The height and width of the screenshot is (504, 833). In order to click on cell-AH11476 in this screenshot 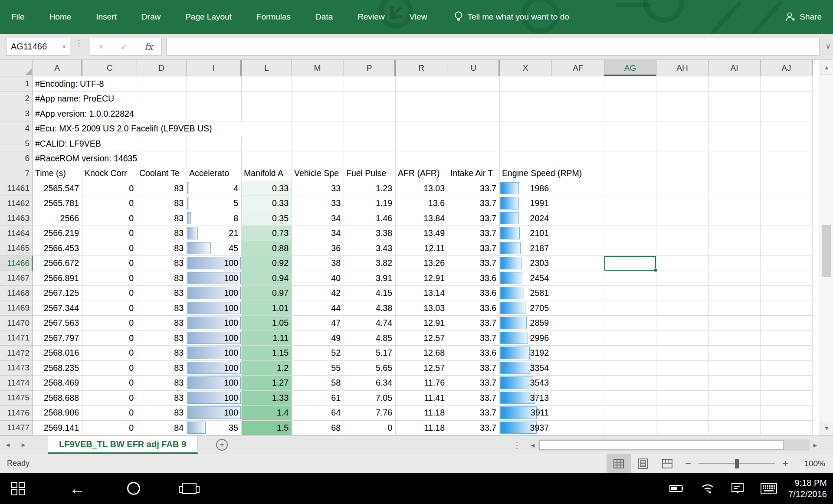, I will do `click(682, 413)`.